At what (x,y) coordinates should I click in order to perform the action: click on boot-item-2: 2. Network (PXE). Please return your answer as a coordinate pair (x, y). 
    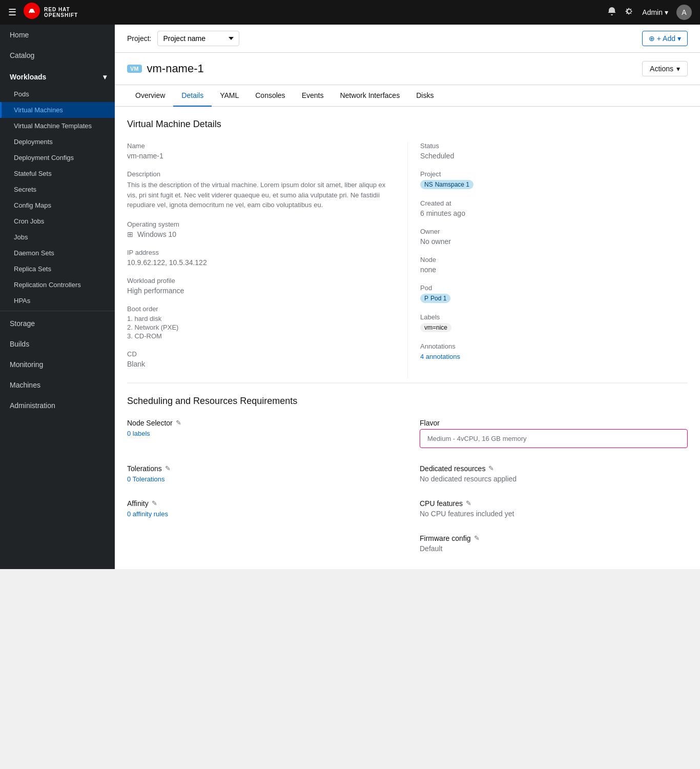
    Looking at the image, I should click on (261, 327).